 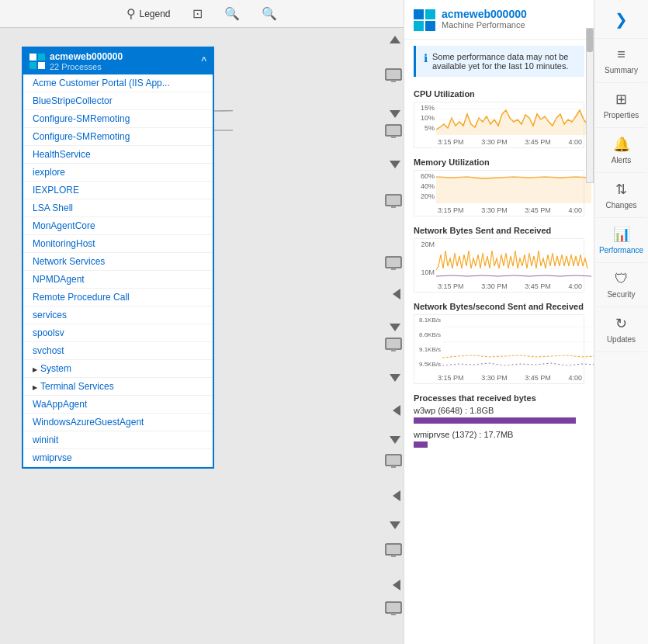 I want to click on nav-icon-updates: ↻, so click(x=621, y=324).